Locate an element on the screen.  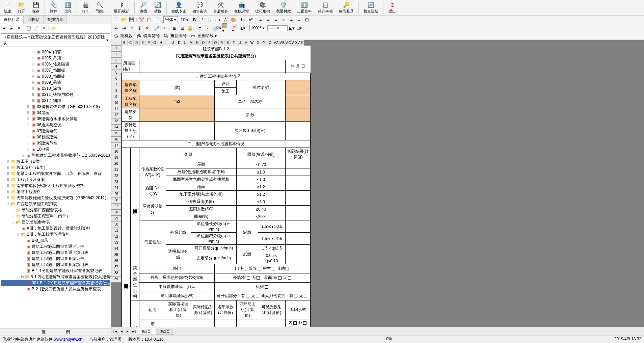
row-header: 15 is located at coordinates (116, 134).